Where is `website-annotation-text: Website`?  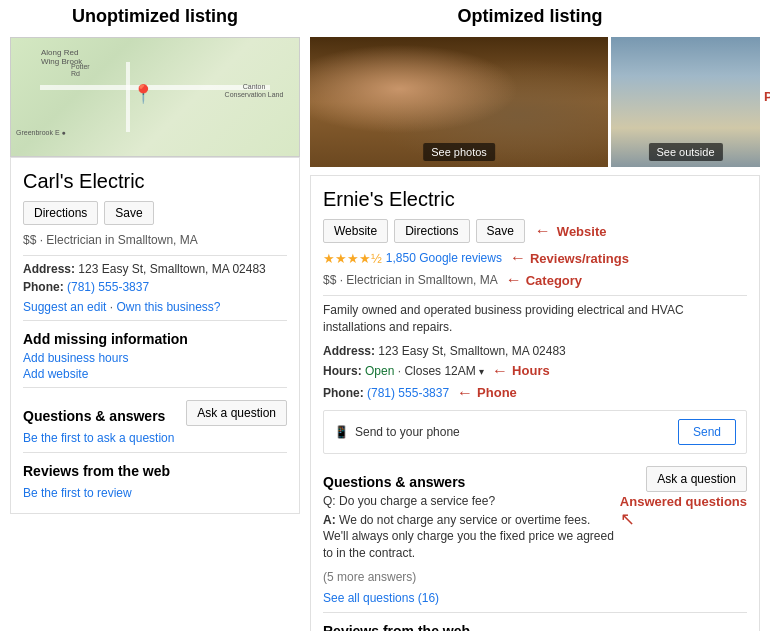 website-annotation-text: Website is located at coordinates (582, 232).